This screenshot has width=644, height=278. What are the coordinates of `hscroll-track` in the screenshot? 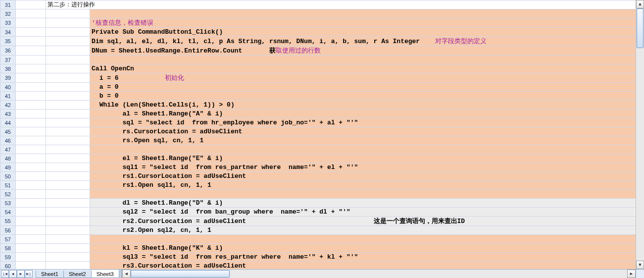 It's located at (379, 274).